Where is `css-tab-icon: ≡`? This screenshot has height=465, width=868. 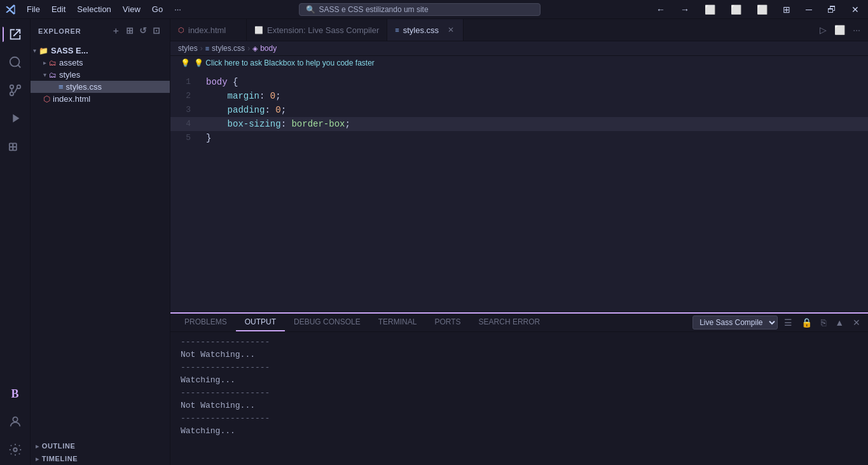
css-tab-icon: ≡ is located at coordinates (397, 30).